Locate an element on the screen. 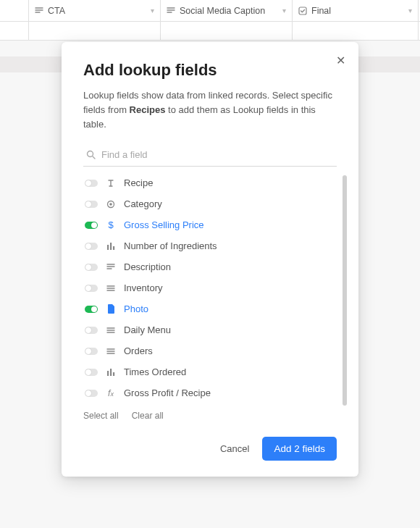 The image size is (420, 528). field-label: Number of Ingredients is located at coordinates (171, 246).